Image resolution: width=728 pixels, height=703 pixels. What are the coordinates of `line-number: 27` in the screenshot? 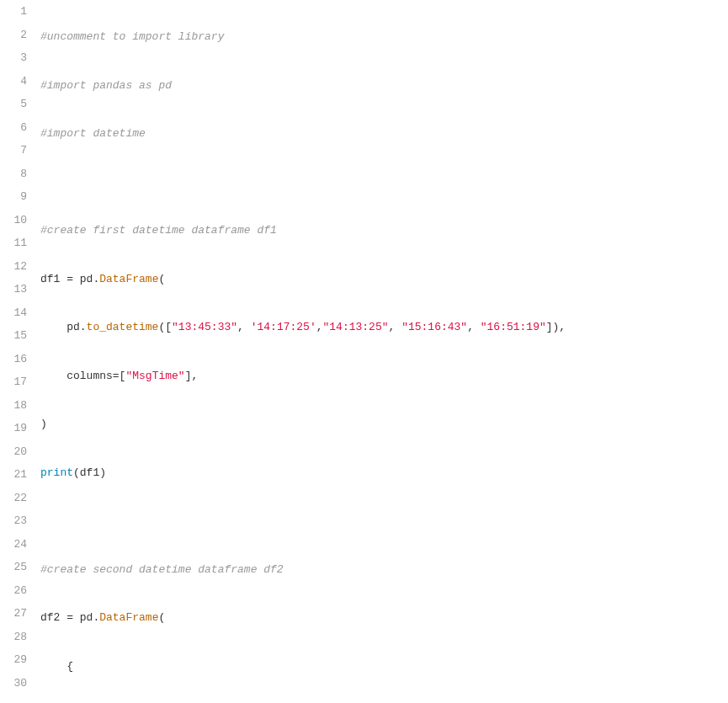 It's located at (13, 614).